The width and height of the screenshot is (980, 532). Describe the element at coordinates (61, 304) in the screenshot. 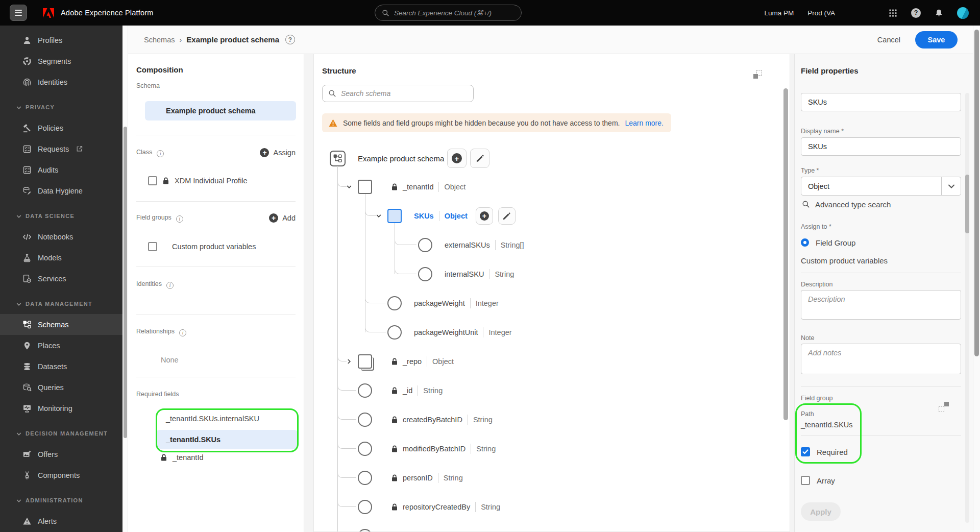

I see `sidebar-section-data-management: DATA MANAGEMENT` at that location.